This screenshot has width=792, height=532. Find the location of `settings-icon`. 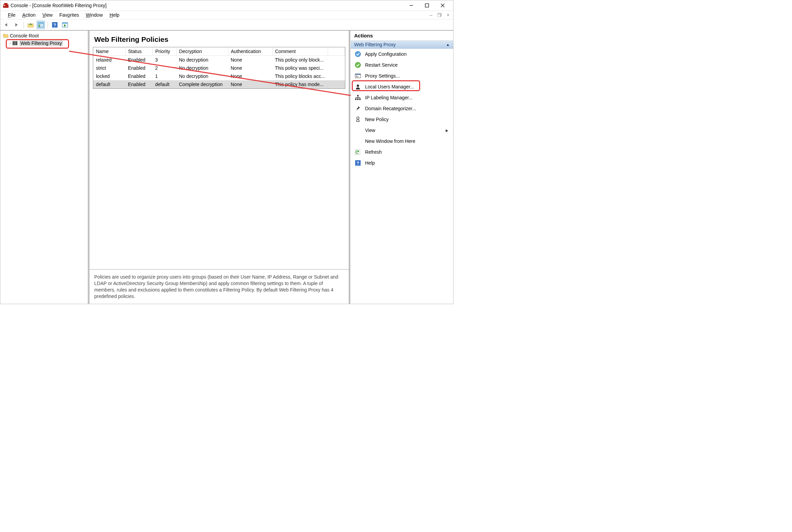

settings-icon is located at coordinates (358, 76).